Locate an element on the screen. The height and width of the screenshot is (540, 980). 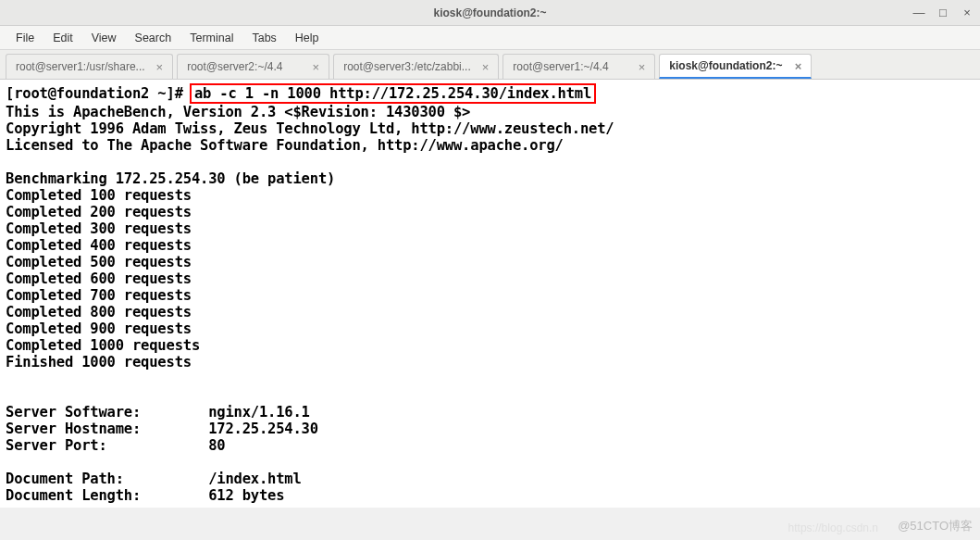
terminal-line: Document Length: 612 bytes is located at coordinates (144, 496).